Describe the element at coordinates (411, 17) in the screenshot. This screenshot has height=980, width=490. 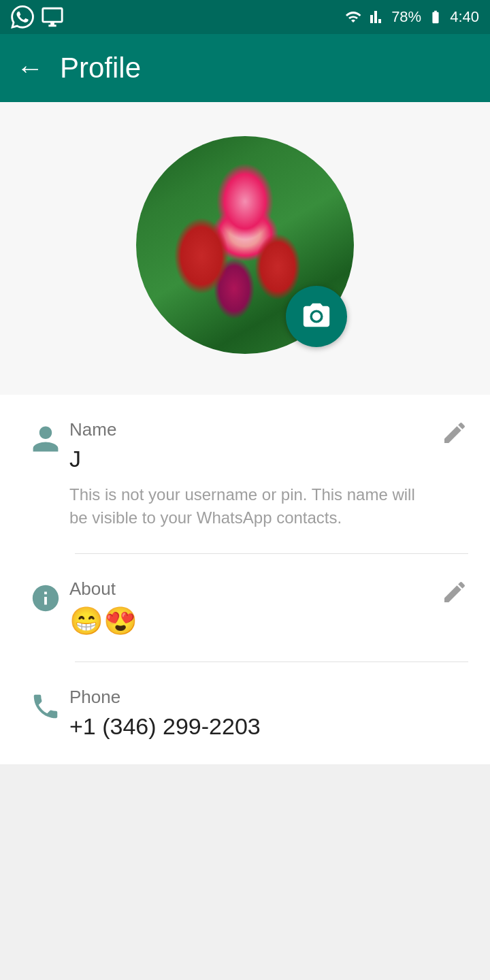
I see `status-bar-right: 78% 4:40` at that location.